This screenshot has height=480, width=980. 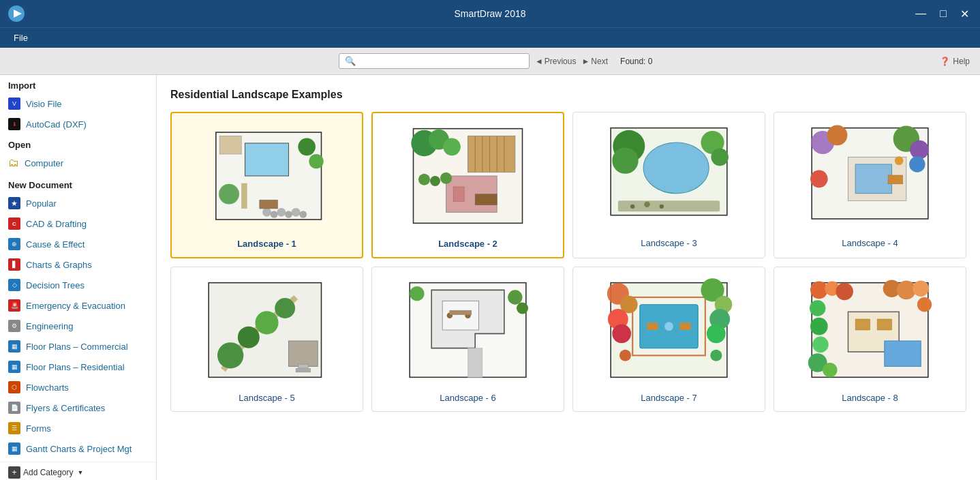 What do you see at coordinates (78, 224) in the screenshot?
I see `sidebar-item-cad: C CAD & Drafting` at bounding box center [78, 224].